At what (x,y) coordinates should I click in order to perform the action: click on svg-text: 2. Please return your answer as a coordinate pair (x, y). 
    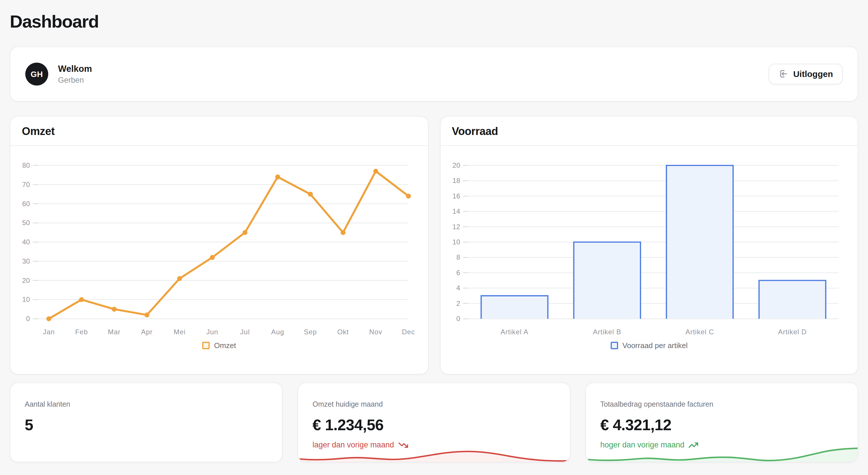
    Looking at the image, I should click on (458, 303).